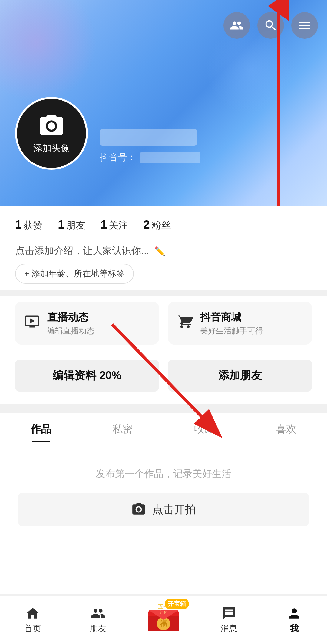 The image size is (327, 644). What do you see at coordinates (118, 225) in the screenshot?
I see `stat-label-guanzhu: 关注` at bounding box center [118, 225].